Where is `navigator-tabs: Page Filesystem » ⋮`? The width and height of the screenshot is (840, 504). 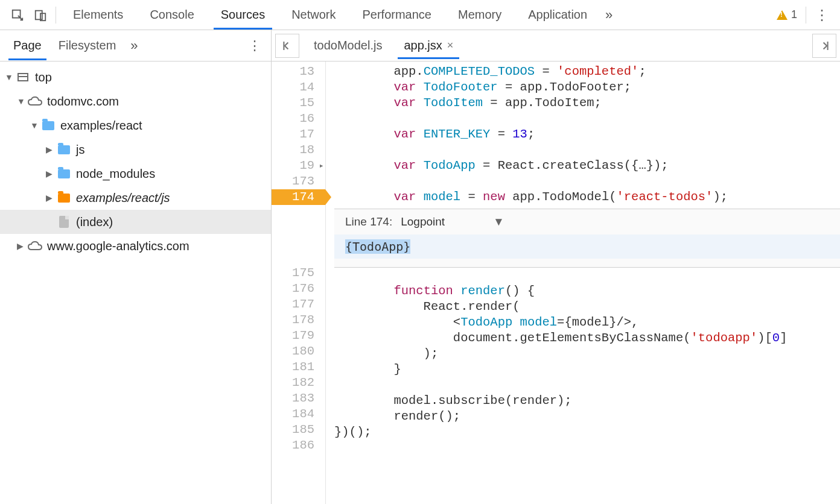 navigator-tabs: Page Filesystem » ⋮ is located at coordinates (135, 46).